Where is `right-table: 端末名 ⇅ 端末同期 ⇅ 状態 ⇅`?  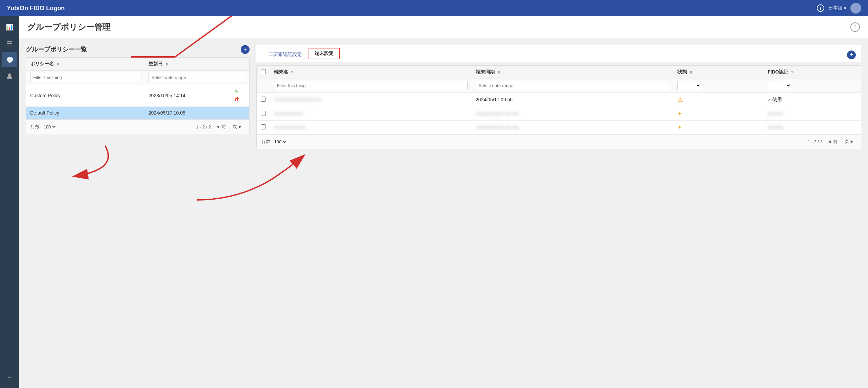
right-table: 端末名 ⇅ 端末同期 ⇅ 状態 ⇅ is located at coordinates (559, 100).